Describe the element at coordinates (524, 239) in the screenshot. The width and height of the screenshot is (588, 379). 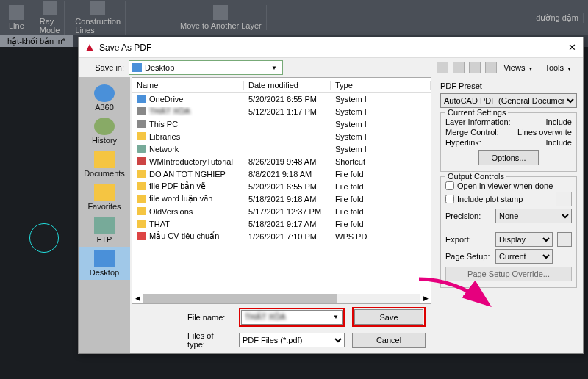
I see `export-dropdown: Display` at that location.